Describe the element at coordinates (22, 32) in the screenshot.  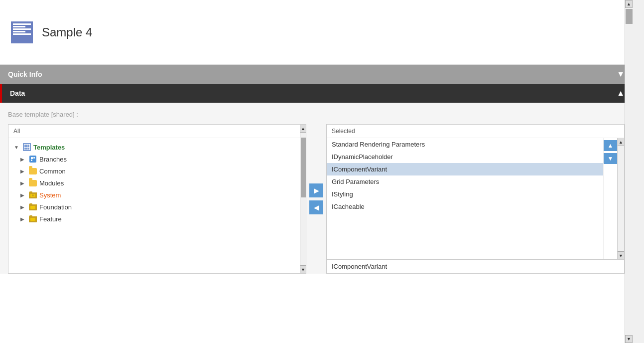
I see `document-icon` at that location.